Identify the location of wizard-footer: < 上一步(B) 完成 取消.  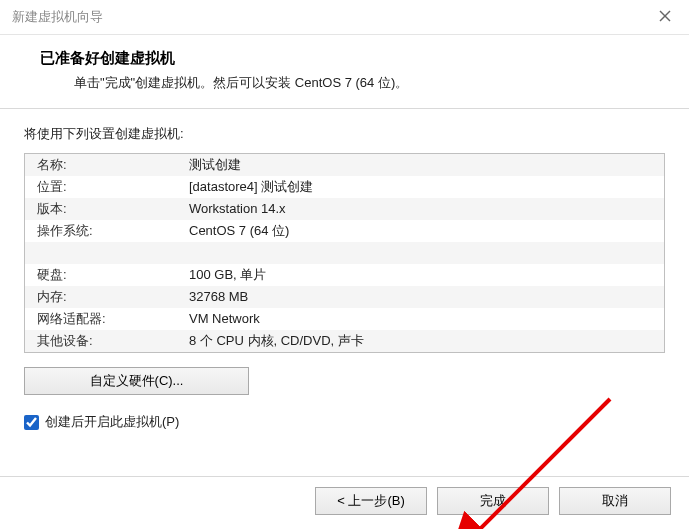
(344, 502).